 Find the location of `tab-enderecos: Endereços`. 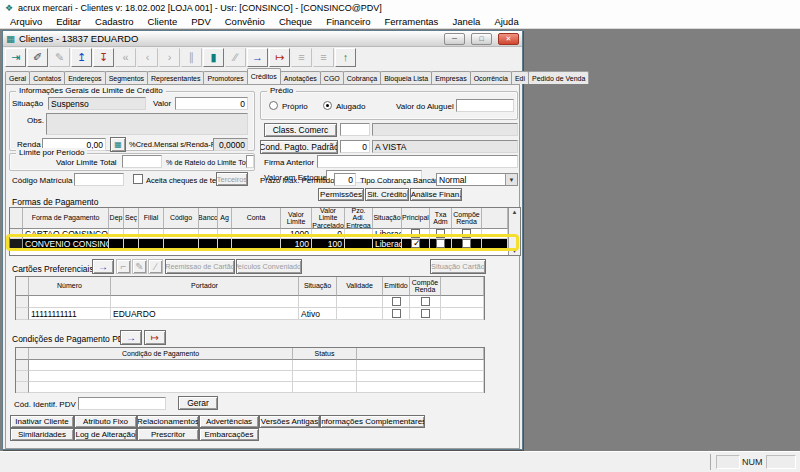

tab-enderecos: Endereços is located at coordinates (84, 78).